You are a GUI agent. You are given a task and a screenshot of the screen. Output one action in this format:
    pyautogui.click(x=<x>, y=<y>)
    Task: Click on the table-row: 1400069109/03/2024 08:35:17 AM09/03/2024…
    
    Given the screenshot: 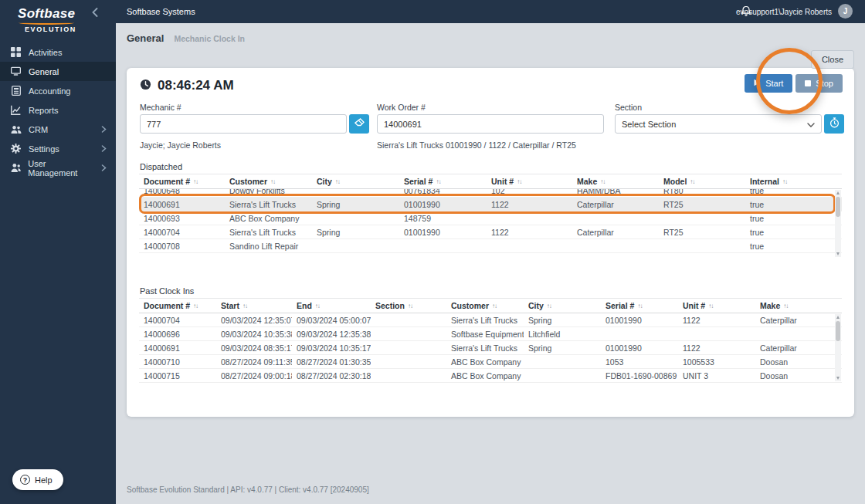 What is the action you would take?
    pyautogui.click(x=490, y=348)
    